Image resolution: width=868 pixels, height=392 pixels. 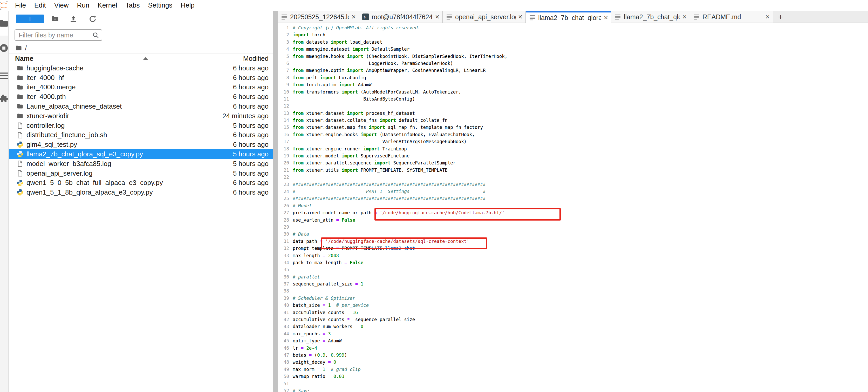 What do you see at coordinates (4, 48) in the screenshot?
I see `running-icon` at bounding box center [4, 48].